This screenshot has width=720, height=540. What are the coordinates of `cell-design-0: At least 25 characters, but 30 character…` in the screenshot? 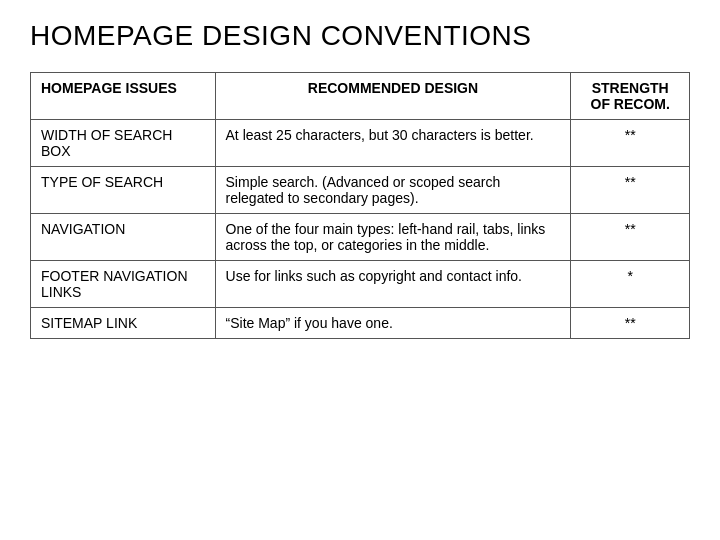 It's located at (393, 144).